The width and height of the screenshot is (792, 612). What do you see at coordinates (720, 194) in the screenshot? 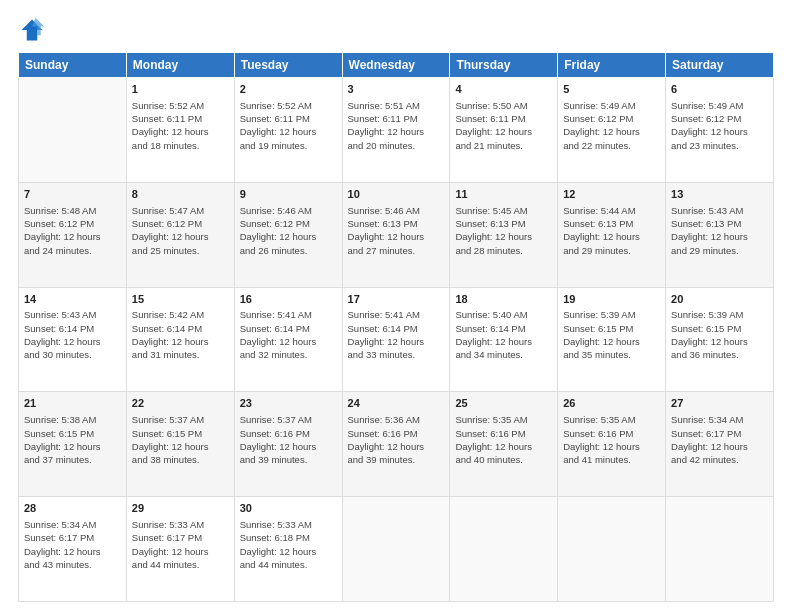
I see `day-number: 13` at bounding box center [720, 194].